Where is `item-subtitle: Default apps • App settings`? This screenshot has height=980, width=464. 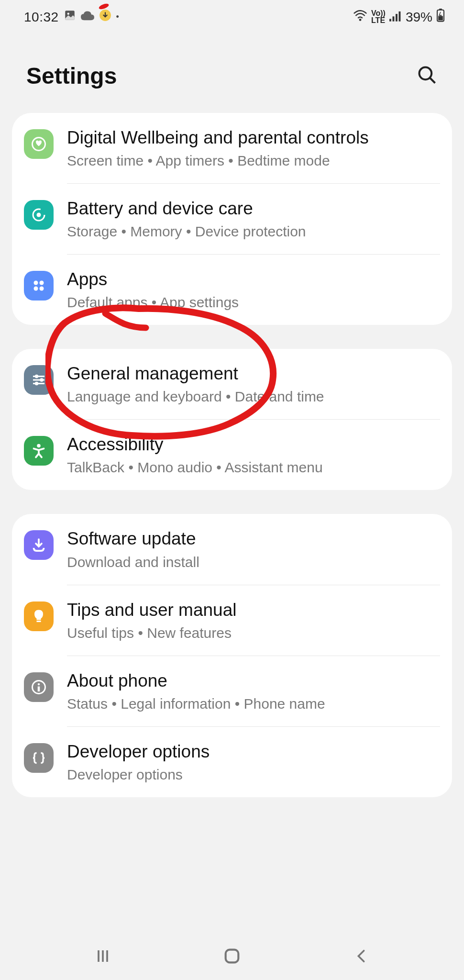 item-subtitle: Default apps • App settings is located at coordinates (254, 302).